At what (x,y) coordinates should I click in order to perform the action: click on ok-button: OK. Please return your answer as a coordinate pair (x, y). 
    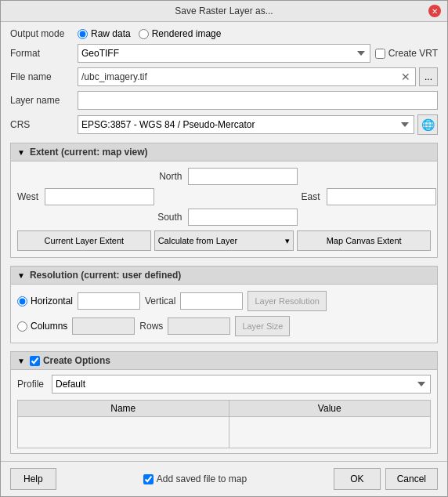
    Looking at the image, I should click on (357, 479).